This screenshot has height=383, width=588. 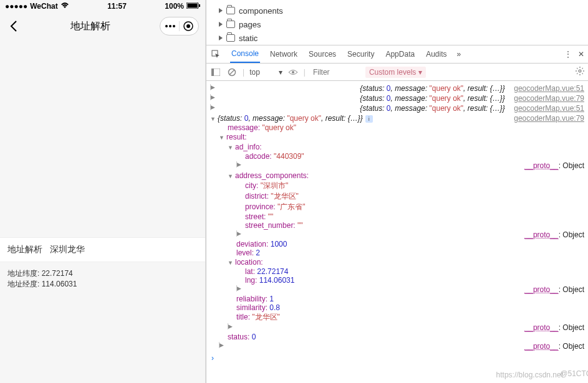 What do you see at coordinates (397, 186) in the screenshot?
I see `prop-city: city: "深圳市"` at bounding box center [397, 186].